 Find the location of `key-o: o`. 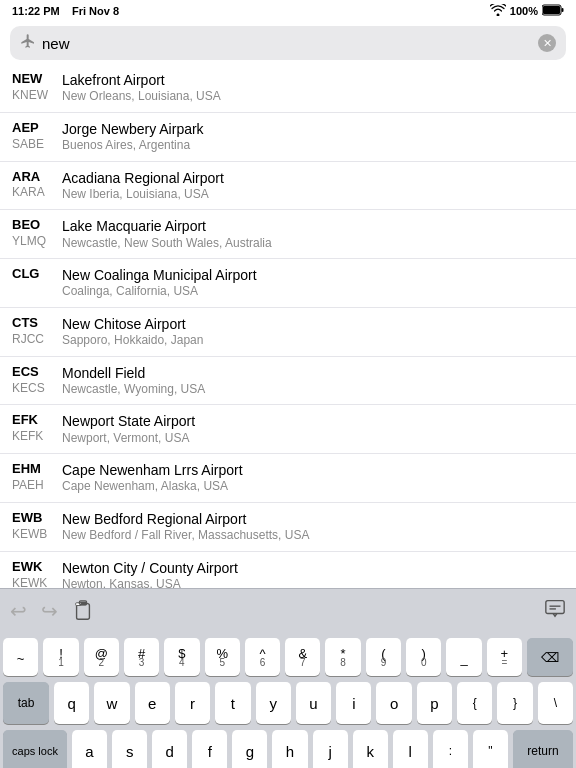

key-o: o is located at coordinates (394, 703).